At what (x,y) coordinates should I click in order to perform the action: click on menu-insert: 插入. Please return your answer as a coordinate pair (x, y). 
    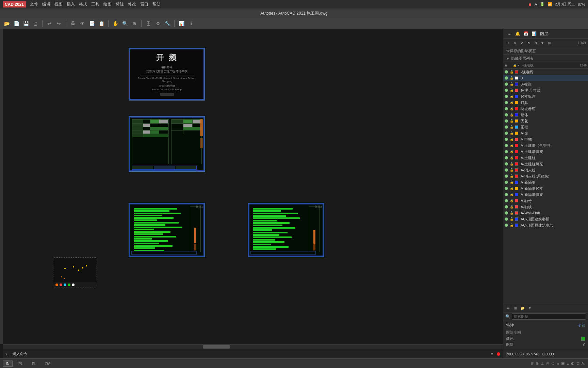
    Looking at the image, I should click on (71, 4).